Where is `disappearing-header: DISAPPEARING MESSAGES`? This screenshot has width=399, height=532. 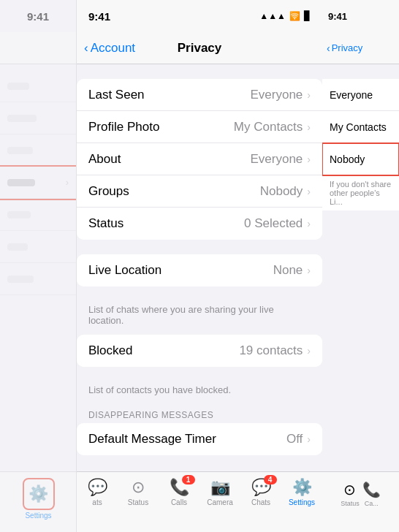
disappearing-header: DISAPPEARING MESSAGES is located at coordinates (200, 414).